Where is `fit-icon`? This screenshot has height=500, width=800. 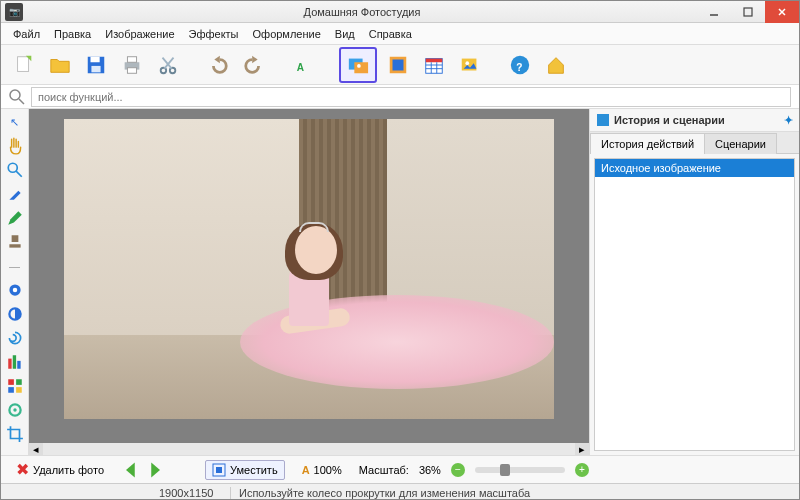 fit-icon is located at coordinates (219, 470).